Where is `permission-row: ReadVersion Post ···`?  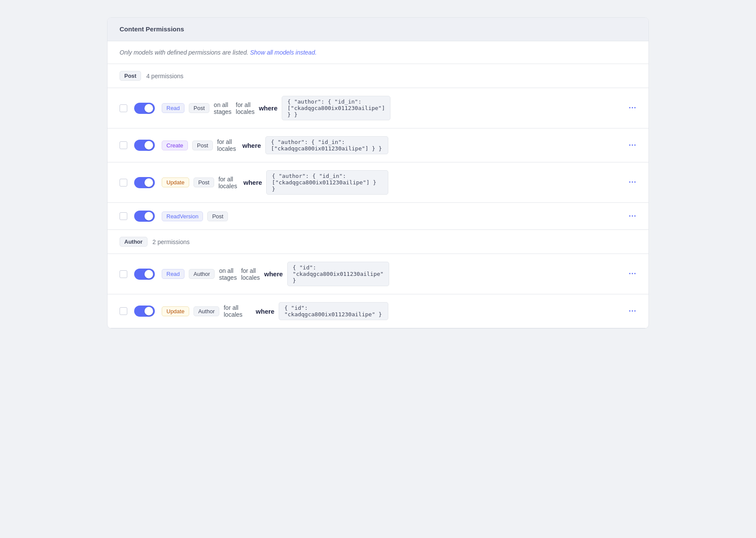 permission-row: ReadVersion Post ··· is located at coordinates (378, 217).